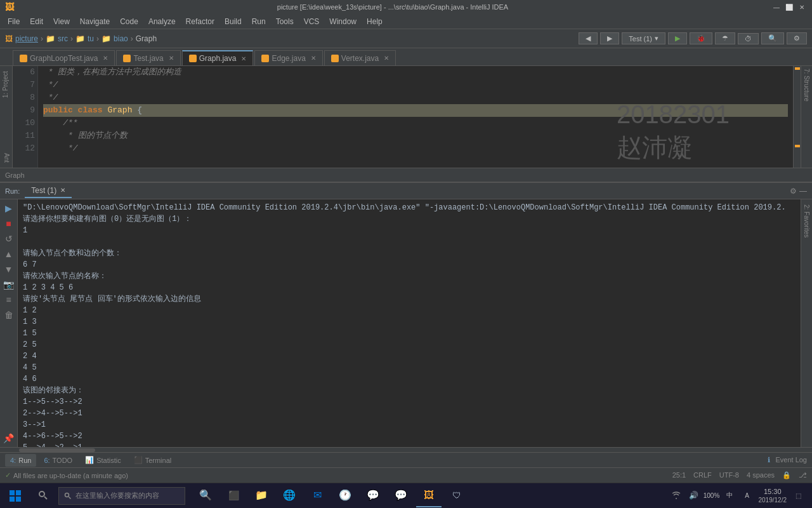  Describe the element at coordinates (312, 22) in the screenshot. I see `menu-vcs: VCS` at that location.